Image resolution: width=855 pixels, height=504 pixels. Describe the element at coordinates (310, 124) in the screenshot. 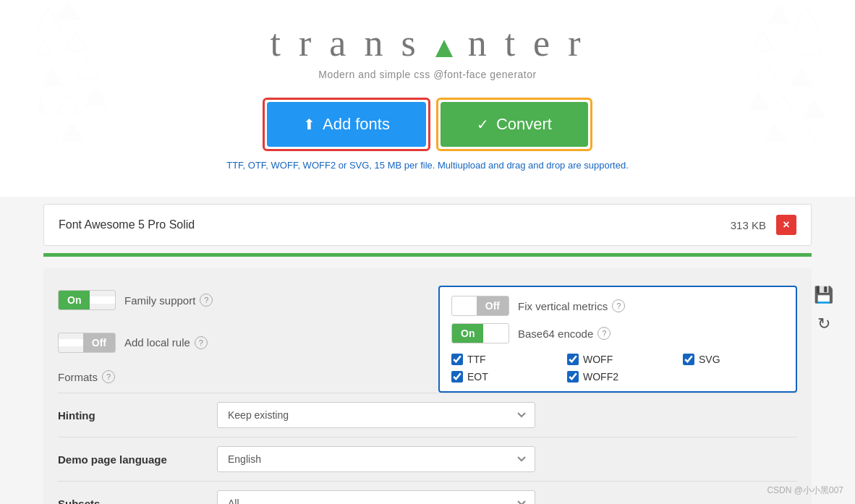

I see `upload-icon: ⬆` at that location.